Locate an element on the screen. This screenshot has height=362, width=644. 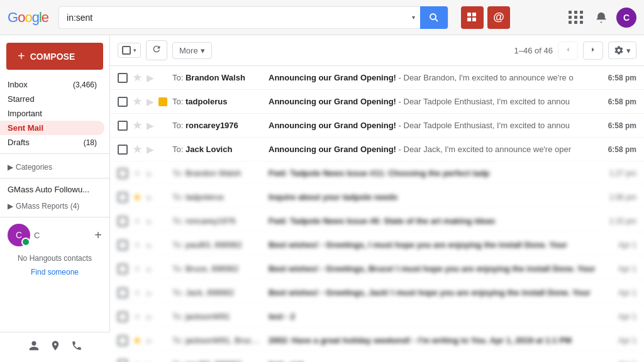
location-icon is located at coordinates (55, 347).